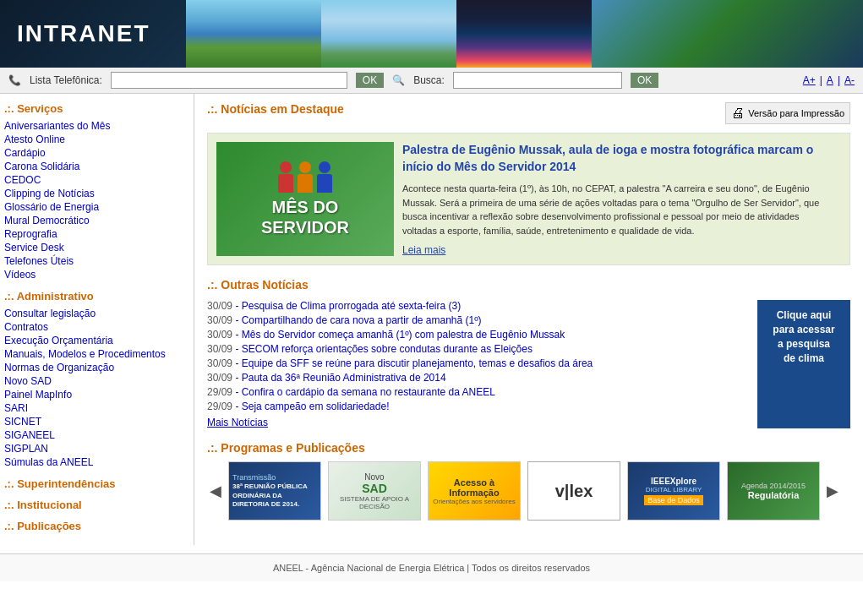  I want to click on search-magnifier-icon, so click(399, 80).